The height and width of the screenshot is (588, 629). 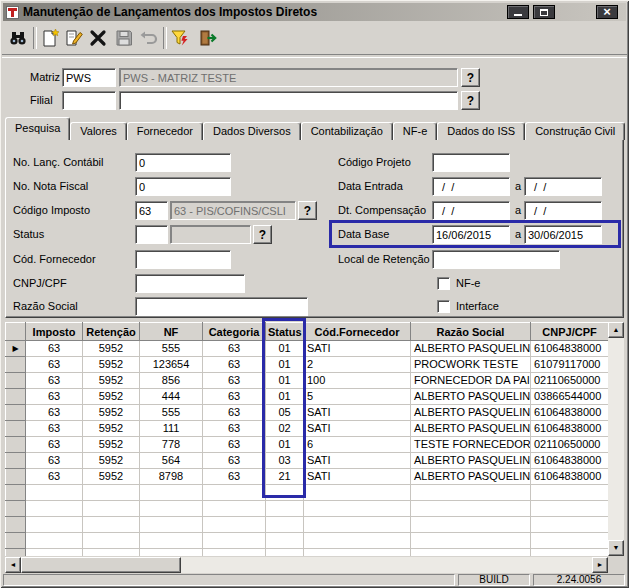 I want to click on tab-dados-diversos: Dados Diversos, so click(x=252, y=131).